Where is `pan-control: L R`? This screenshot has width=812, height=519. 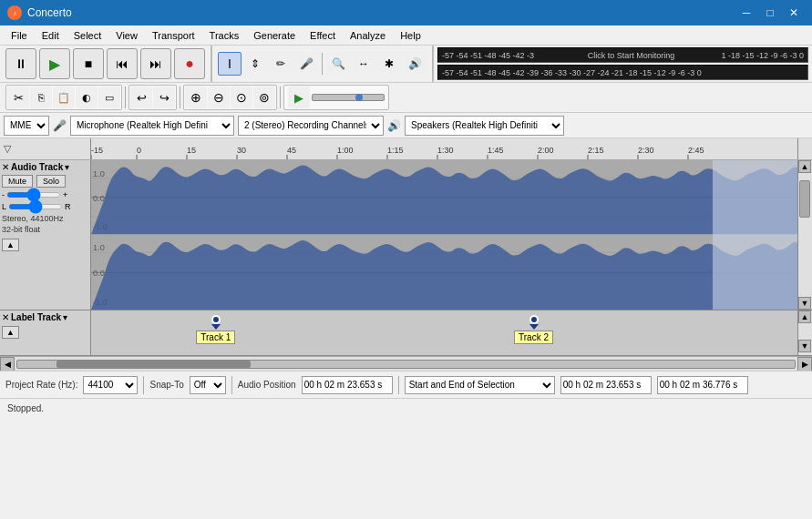
pan-control: L R is located at coordinates (46, 207).